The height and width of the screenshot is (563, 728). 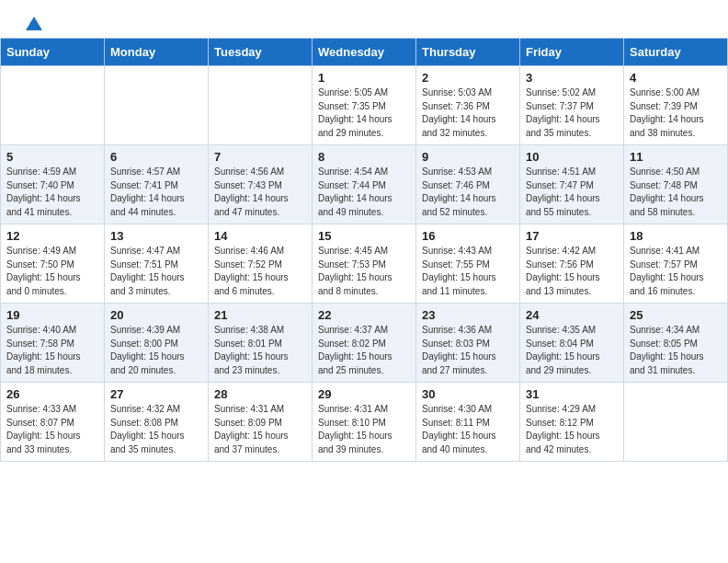 I want to click on calendar-cell: 26Sunrise: 4:33 AM Sunset: 8:07 PM Dayli…, so click(x=53, y=422).